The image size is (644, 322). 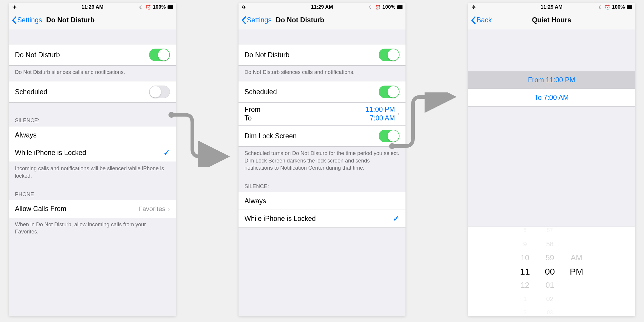 What do you see at coordinates (550, 270) in the screenshot?
I see `picker-minute-column: 57 58 59 00 01 02 03` at bounding box center [550, 270].